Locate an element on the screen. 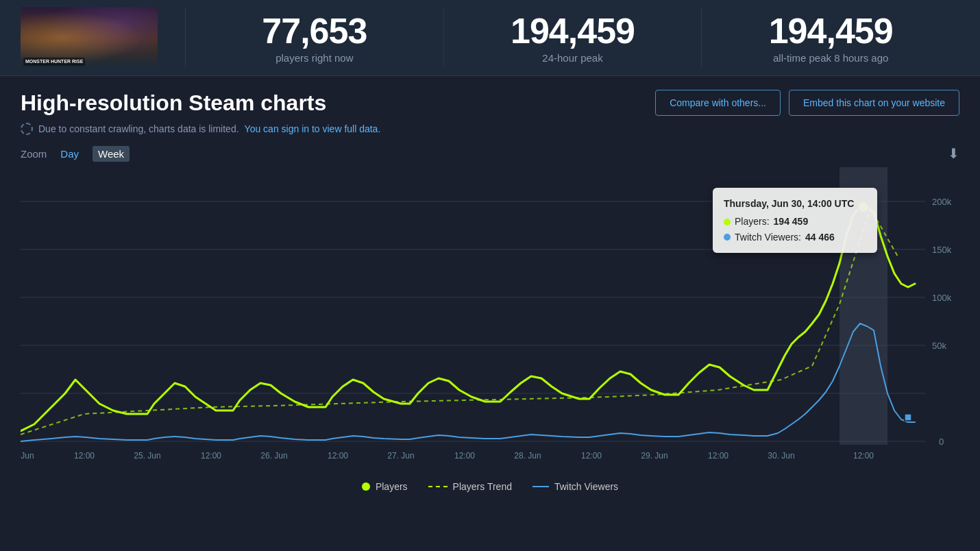 The image size is (980, 551). zoom-row: Zoom Day Week ⬇ is located at coordinates (490, 154).